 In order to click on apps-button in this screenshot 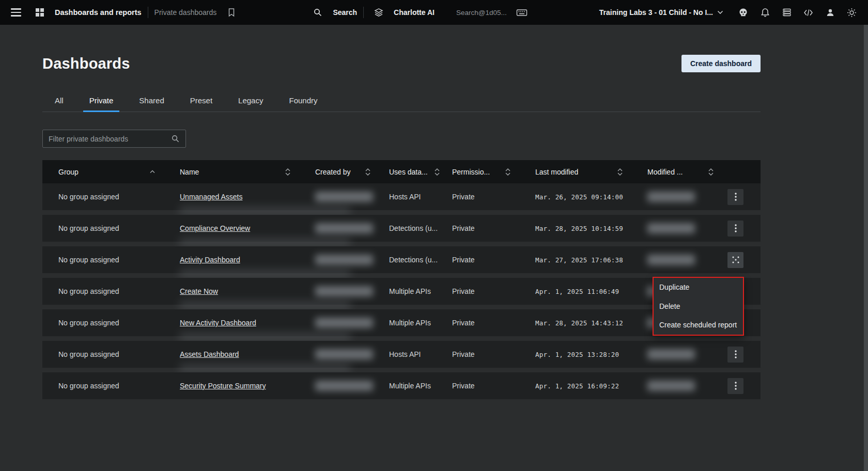, I will do `click(40, 12)`.